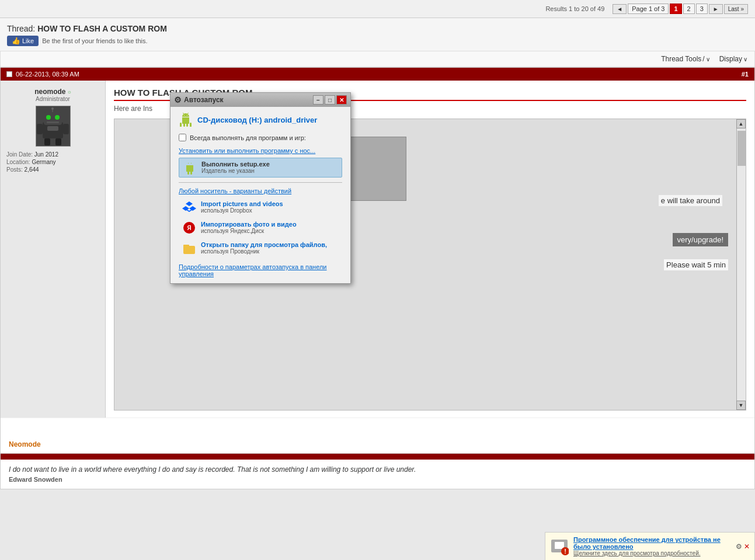 The image size is (755, 560). What do you see at coordinates (236, 164) in the screenshot?
I see `option-1-title: Выполнить setup.exe` at bounding box center [236, 164].